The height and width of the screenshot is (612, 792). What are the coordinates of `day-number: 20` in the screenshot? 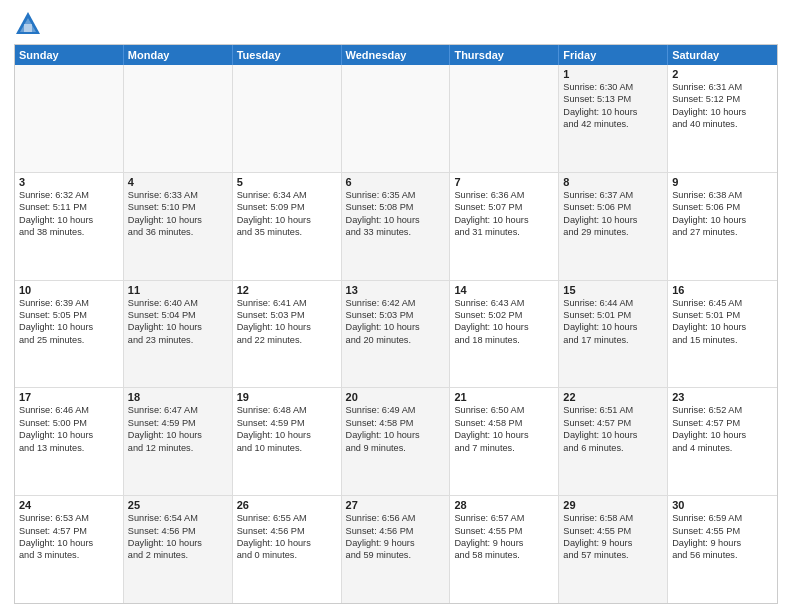 It's located at (396, 397).